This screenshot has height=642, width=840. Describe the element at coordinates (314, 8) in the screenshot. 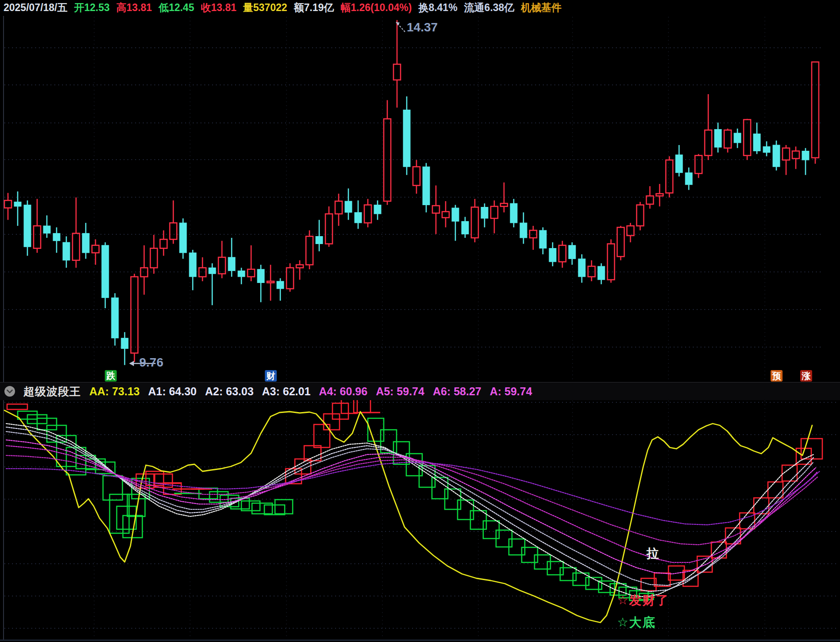

I see `amount-value: 额7.19亿` at that location.